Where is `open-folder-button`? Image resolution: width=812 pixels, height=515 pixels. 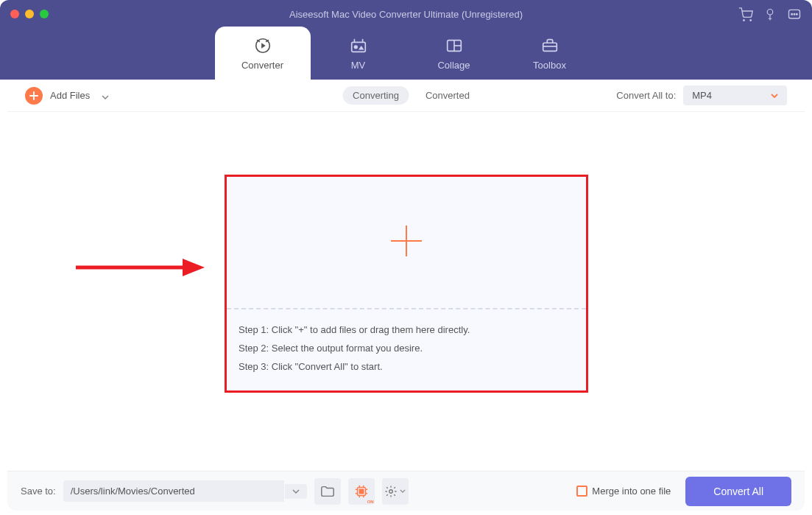 open-folder-button is located at coordinates (328, 491).